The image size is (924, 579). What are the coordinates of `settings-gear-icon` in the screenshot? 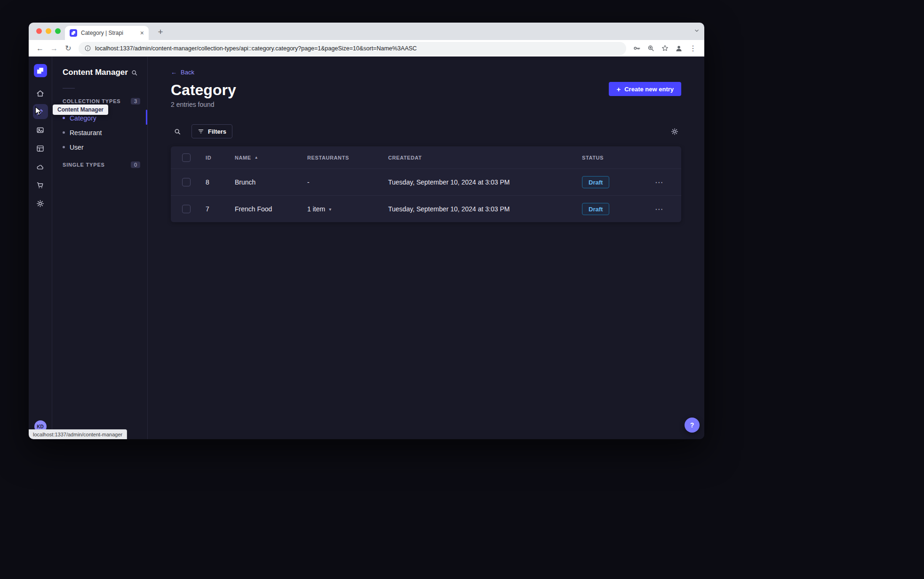 It's located at (40, 203).